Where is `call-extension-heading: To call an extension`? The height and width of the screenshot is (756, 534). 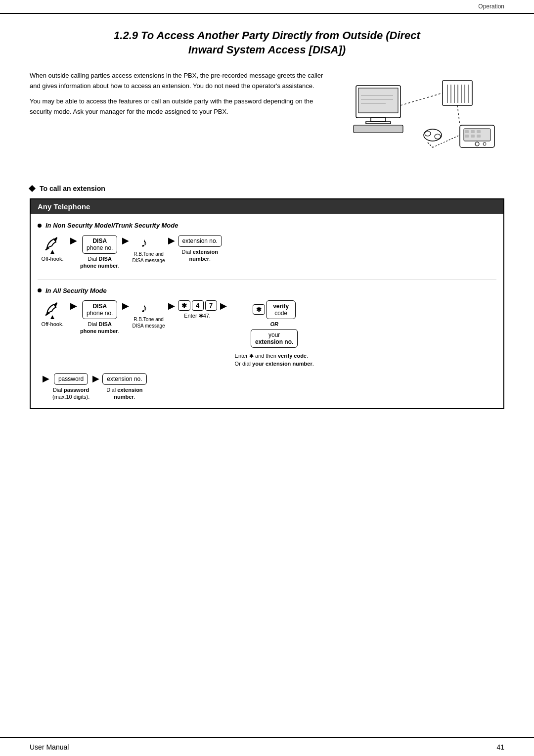
call-extension-heading: To call an extension is located at coordinates (267, 189).